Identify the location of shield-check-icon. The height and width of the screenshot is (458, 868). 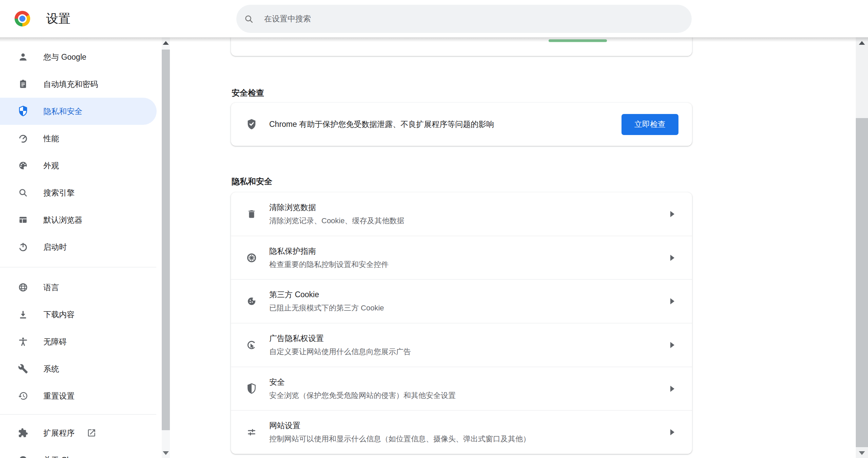
(252, 125).